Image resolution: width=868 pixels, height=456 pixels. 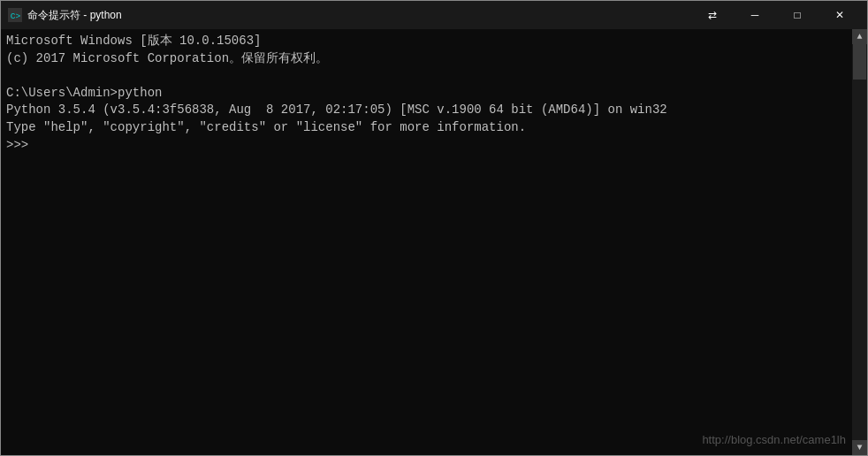 I want to click on minimize-button: ─, so click(x=755, y=15).